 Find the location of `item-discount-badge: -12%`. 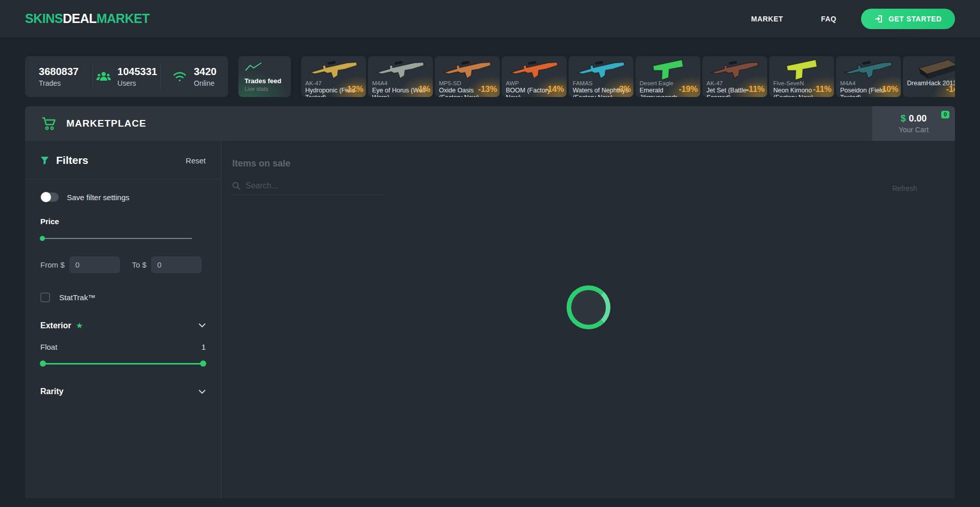

item-discount-badge: -12% is located at coordinates (354, 89).